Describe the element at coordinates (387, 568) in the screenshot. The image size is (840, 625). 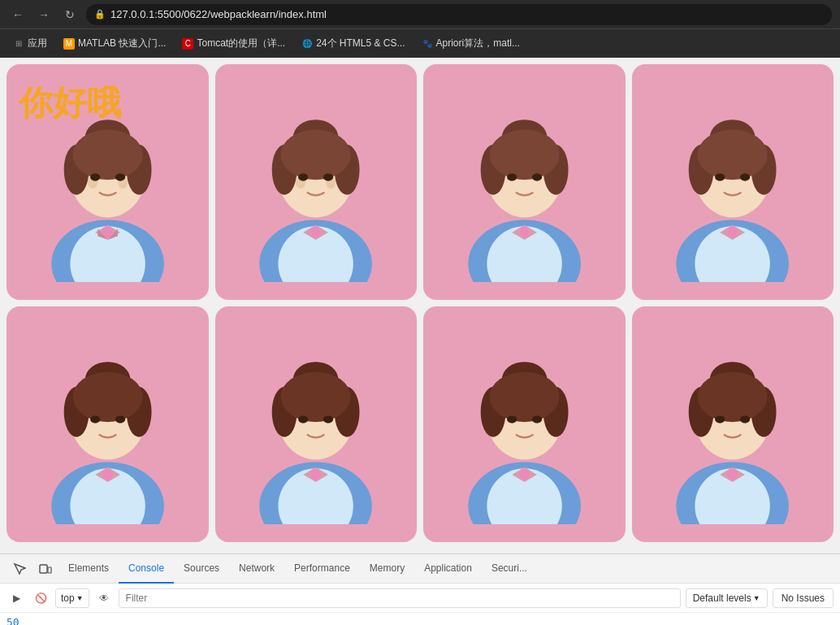
I see `tab-memory-label: Memory` at that location.